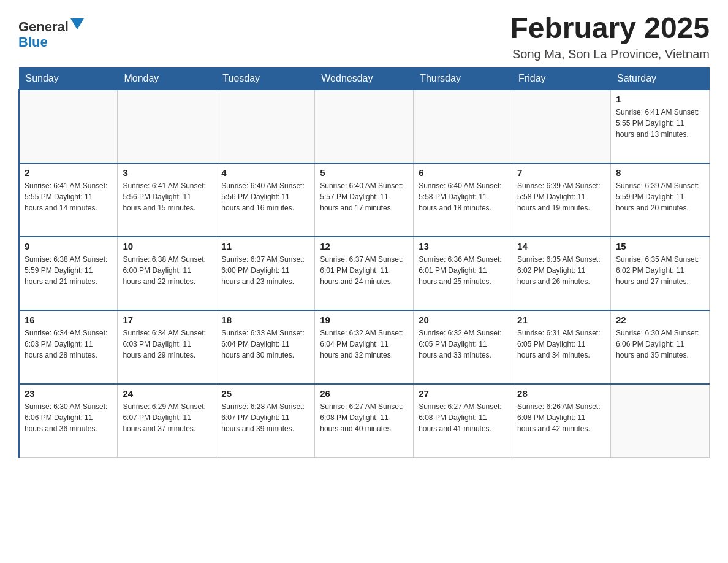  Describe the element at coordinates (265, 344) in the screenshot. I see `day-info: Sunrise: 6:33 AM Sunset: 6:04 PM Dayligh…` at that location.